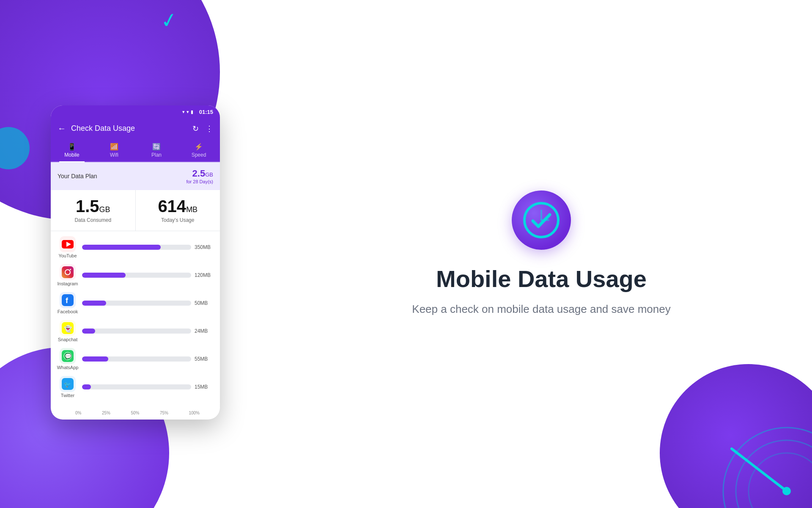 The width and height of the screenshot is (812, 508). What do you see at coordinates (199, 155) in the screenshot?
I see `speed-tab-label: Speed` at bounding box center [199, 155].